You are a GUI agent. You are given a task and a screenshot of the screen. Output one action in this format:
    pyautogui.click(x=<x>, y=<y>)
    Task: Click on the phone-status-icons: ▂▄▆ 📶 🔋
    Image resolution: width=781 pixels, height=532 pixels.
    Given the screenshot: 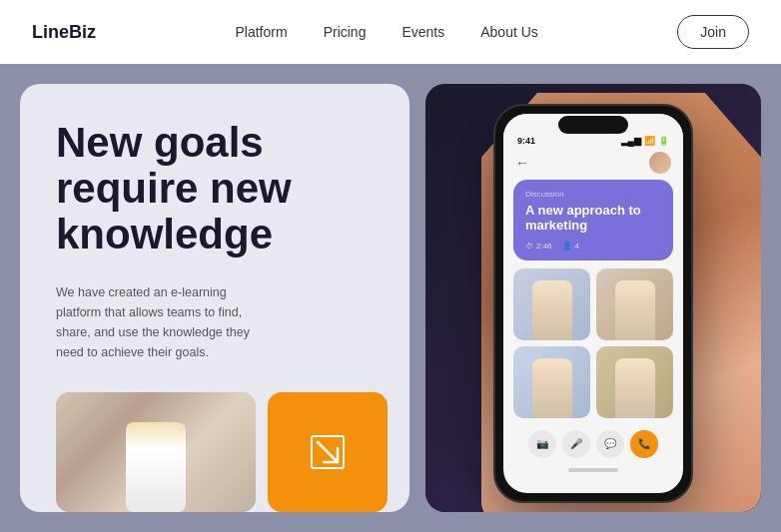 What is the action you would take?
    pyautogui.click(x=645, y=141)
    